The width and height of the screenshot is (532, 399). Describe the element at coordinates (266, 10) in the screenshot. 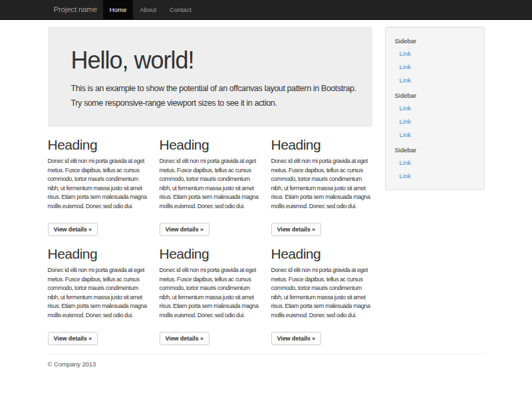

I see `navbar: Project name Home About Contact` at that location.